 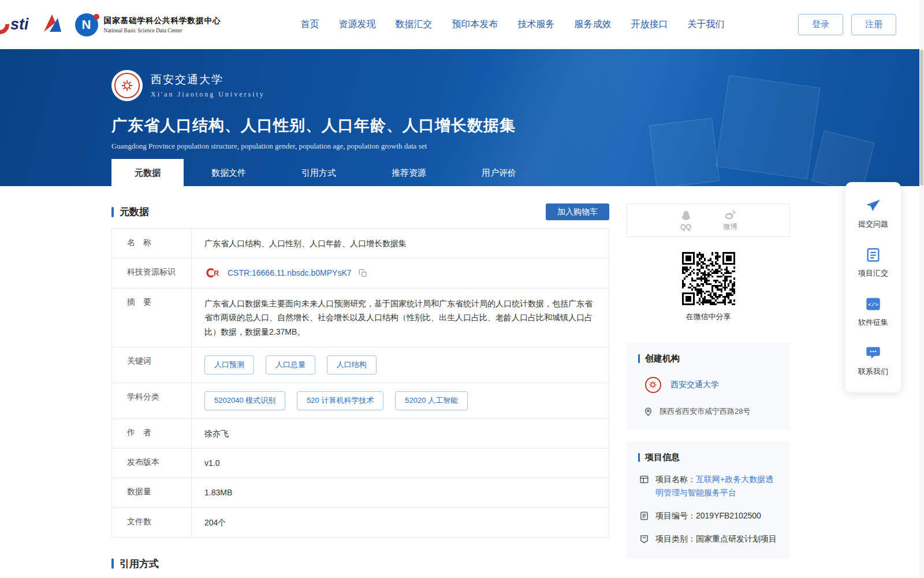 What do you see at coordinates (20, 24) in the screenshot?
I see `nsti-logo-text: sti` at bounding box center [20, 24].